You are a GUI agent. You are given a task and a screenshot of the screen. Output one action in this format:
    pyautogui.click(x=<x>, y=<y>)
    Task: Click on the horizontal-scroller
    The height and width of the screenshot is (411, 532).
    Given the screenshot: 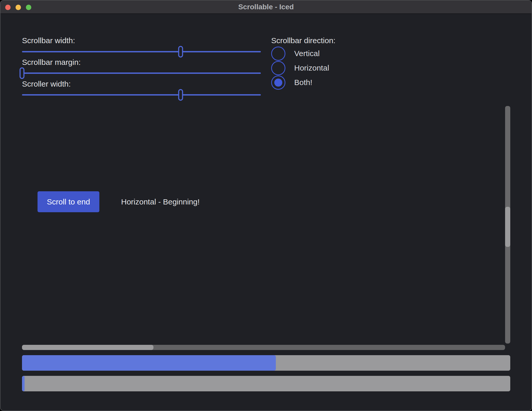 What is the action you would take?
    pyautogui.click(x=88, y=347)
    